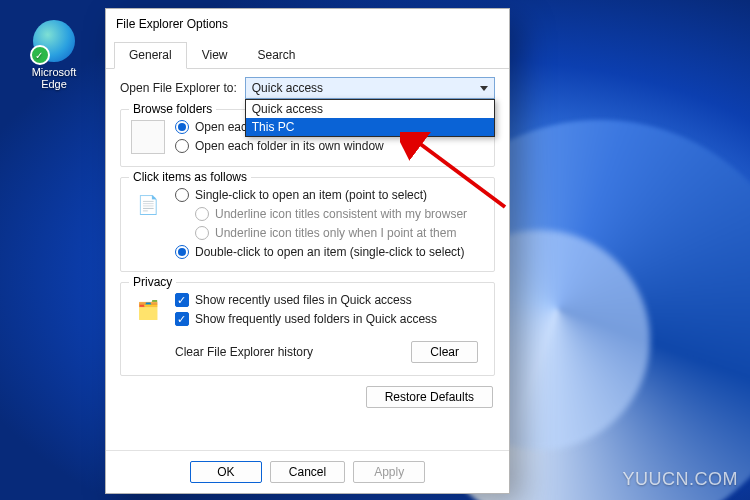  I want to click on radio-double-click, so click(182, 252).